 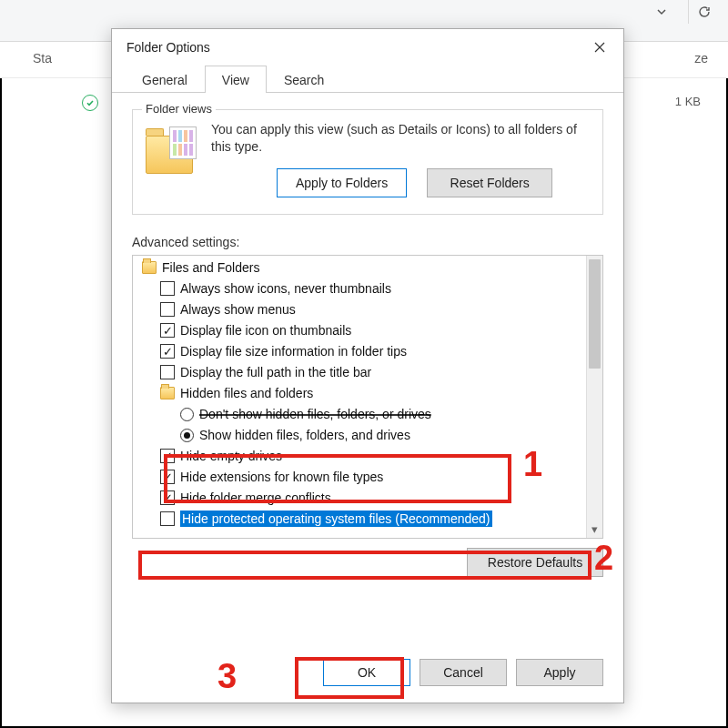 I want to click on apply-button: Apply, so click(x=560, y=672).